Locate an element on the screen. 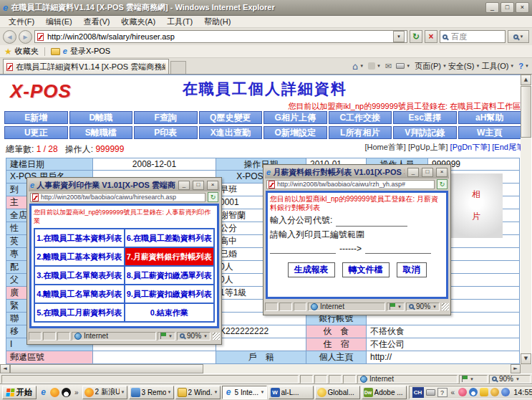 This screenshot has width=532, height=400. function-button: L所有相片 is located at coordinates (361, 133).